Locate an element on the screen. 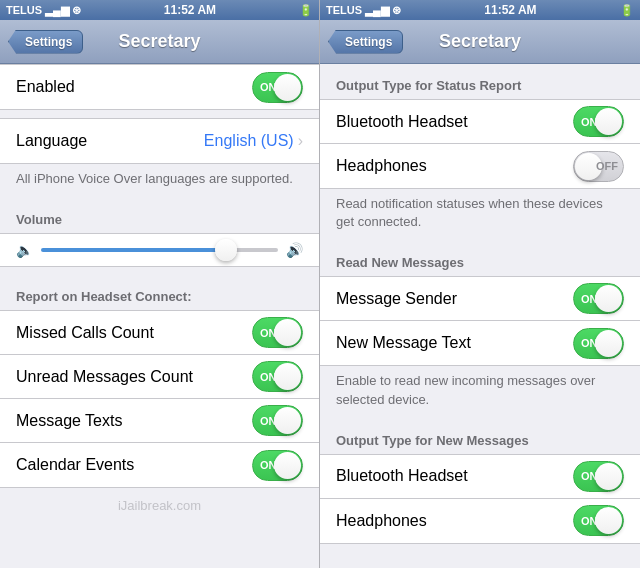 The width and height of the screenshot is (640, 568). volume-slider-thumb is located at coordinates (226, 250).